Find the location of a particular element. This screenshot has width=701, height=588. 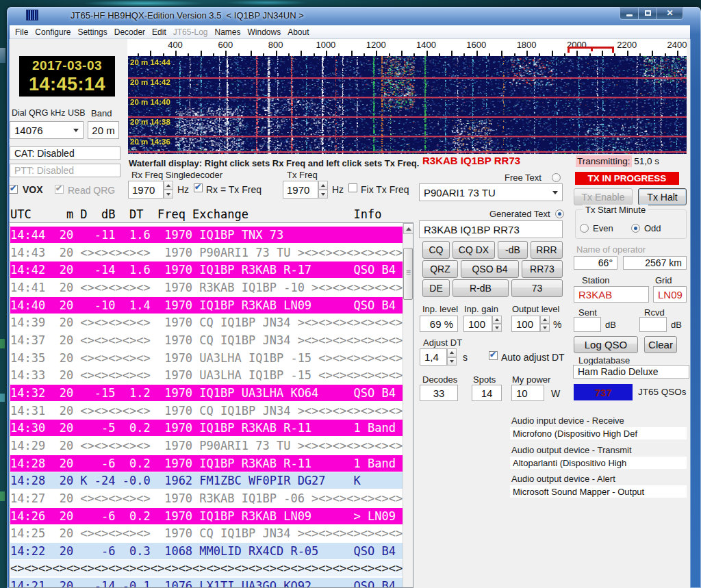

decode-row: 14:30 20 -5 0.2 1970 IQ1BP R3KAB R-11 1 … is located at coordinates (207, 429).